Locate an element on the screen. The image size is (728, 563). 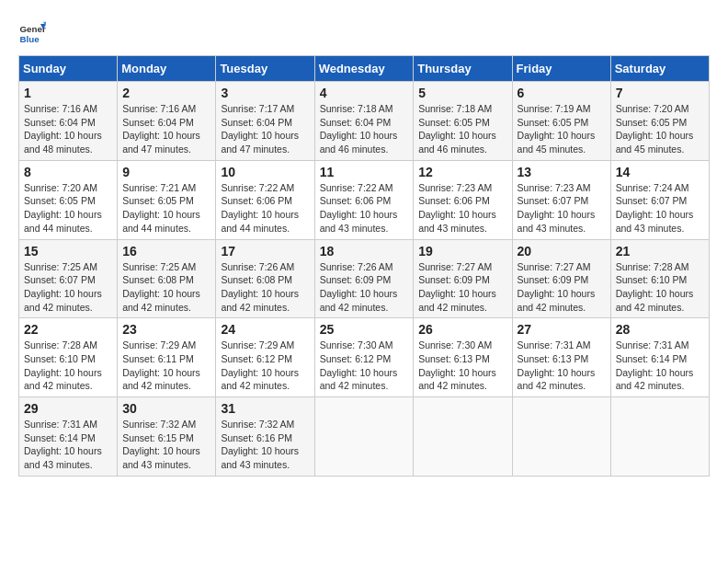
day-number: 31 is located at coordinates (265, 408).